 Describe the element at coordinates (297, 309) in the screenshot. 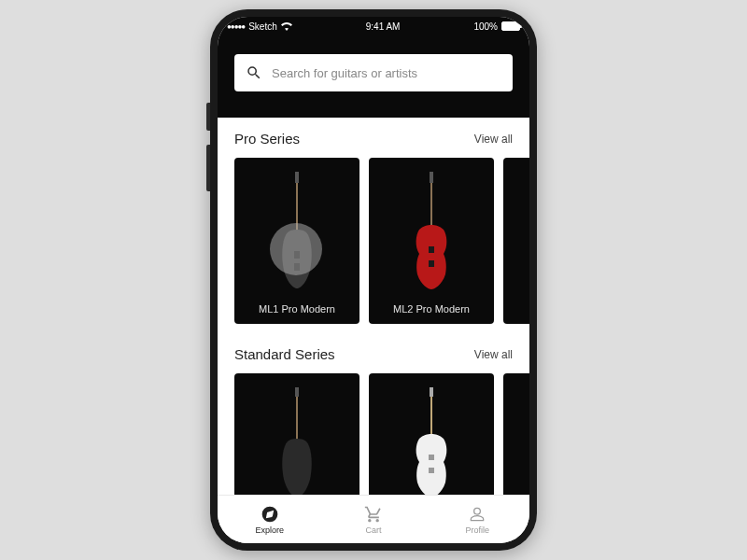

I see `product-name: ML1 Pro Modern` at that location.